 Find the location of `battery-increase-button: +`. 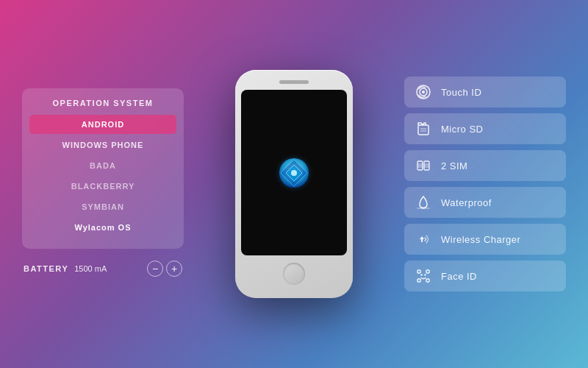

battery-increase-button: + is located at coordinates (174, 269).